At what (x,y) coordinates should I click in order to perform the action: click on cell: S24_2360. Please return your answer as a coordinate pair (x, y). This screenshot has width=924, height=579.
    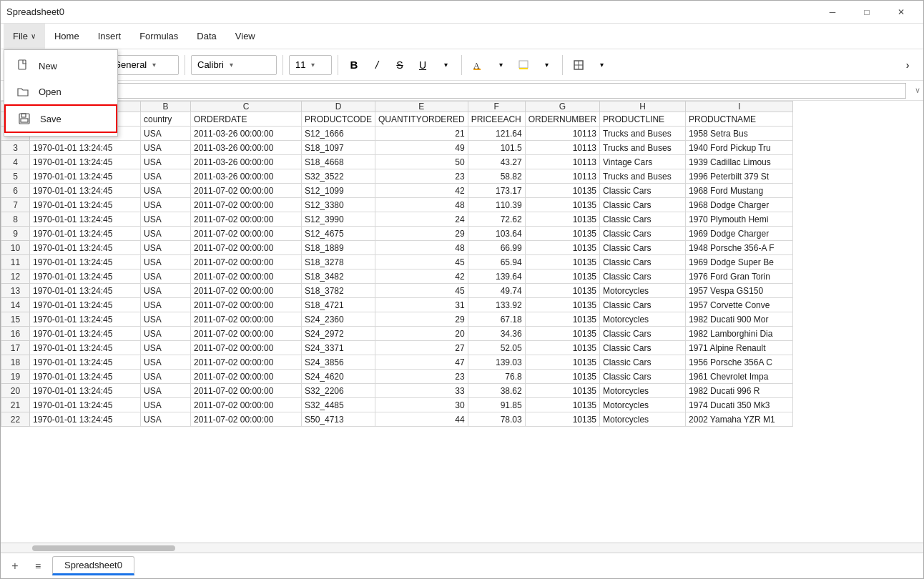
    Looking at the image, I should click on (339, 320).